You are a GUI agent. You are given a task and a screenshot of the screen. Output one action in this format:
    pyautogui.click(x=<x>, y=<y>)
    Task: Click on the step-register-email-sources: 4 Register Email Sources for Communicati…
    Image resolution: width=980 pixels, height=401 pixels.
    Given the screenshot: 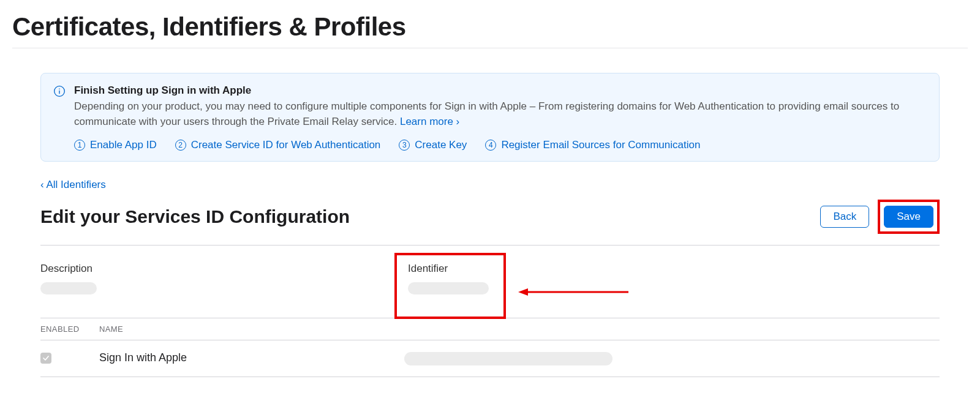 What is the action you would take?
    pyautogui.click(x=593, y=145)
    